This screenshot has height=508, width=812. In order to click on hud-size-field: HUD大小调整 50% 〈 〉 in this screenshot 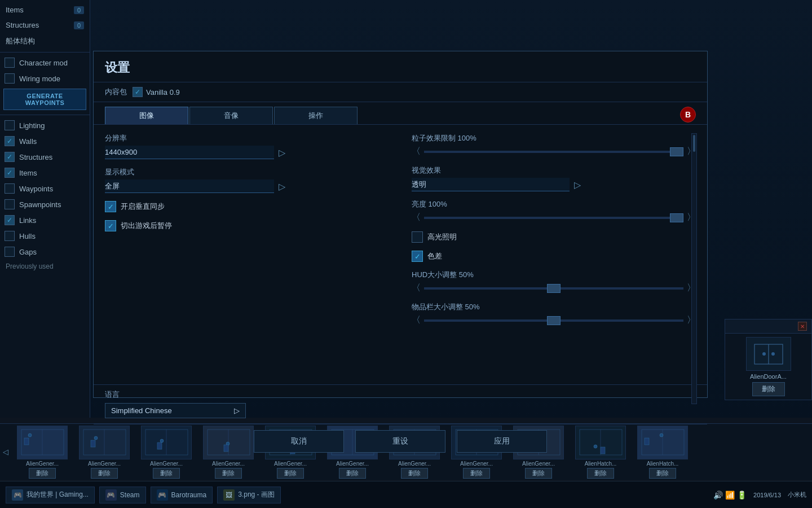, I will do `click(554, 282)`.